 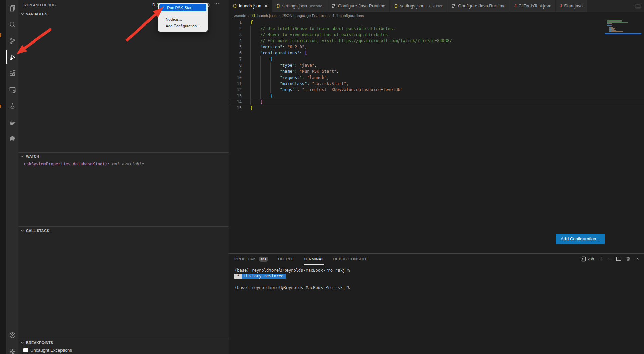 What do you see at coordinates (436, 84) in the screenshot?
I see `code-line: 11 "mainClass": "co.rsk.Start",` at bounding box center [436, 84].